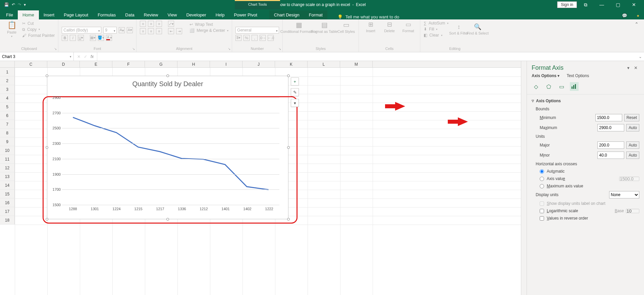 Image resolution: width=644 pixels, height=295 pixels. I want to click on paste-button: 📋 Paste▾, so click(12, 30).